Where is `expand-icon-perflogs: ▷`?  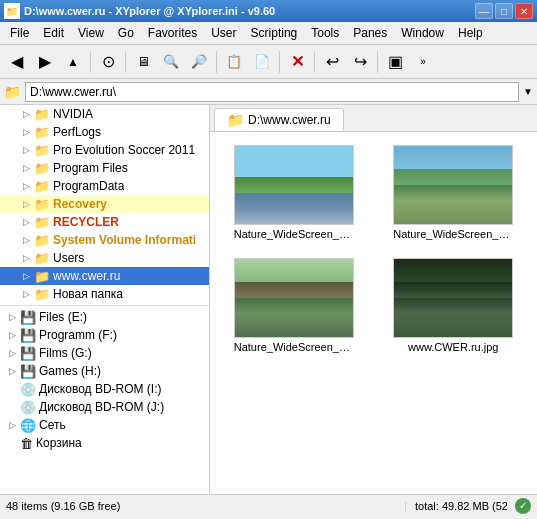 expand-icon-perflogs: ▷ is located at coordinates (26, 132).